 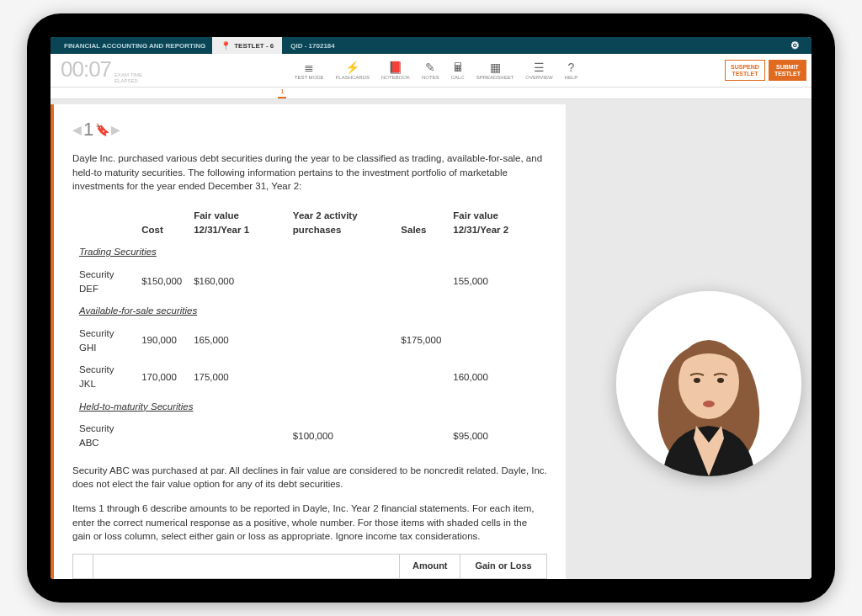 What do you see at coordinates (458, 71) in the screenshot?
I see `tool-calc: 🖩CALC` at bounding box center [458, 71].